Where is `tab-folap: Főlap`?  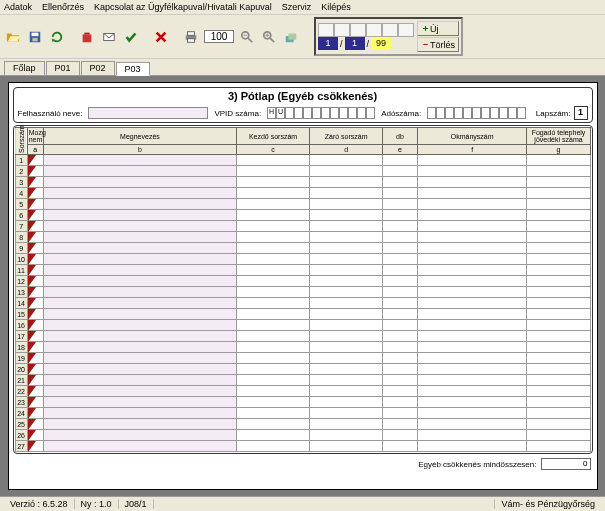 tab-folap: Főlap is located at coordinates (24, 68).